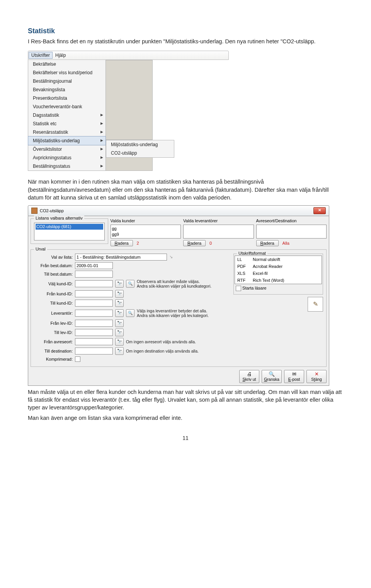  I want to click on format-row: PDFAcrobat Reader, so click(278, 266).